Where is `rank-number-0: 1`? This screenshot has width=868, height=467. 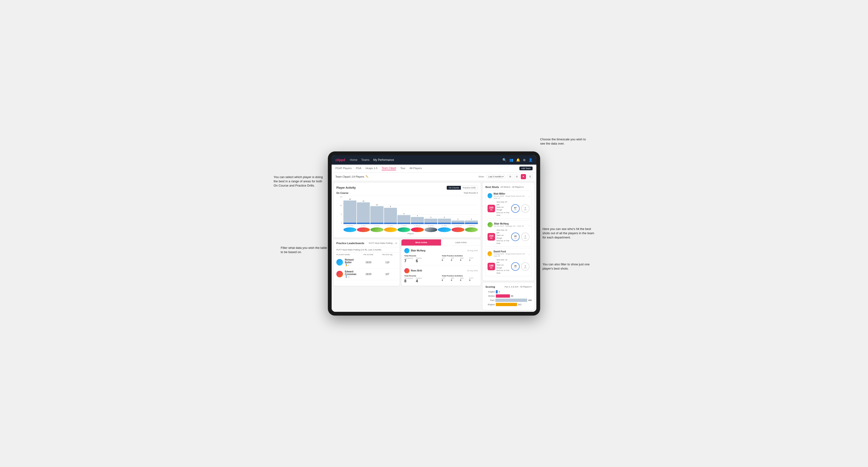
rank-number-0: 1 is located at coordinates (348, 265).